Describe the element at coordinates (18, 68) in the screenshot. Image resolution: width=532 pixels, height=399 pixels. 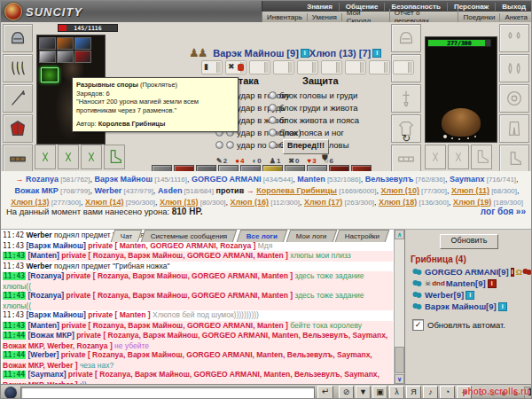
I see `player-slot-claws-icon` at that location.